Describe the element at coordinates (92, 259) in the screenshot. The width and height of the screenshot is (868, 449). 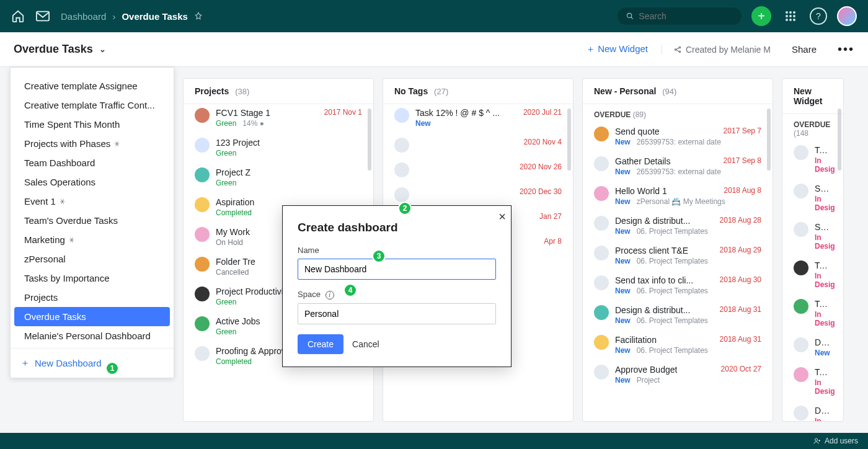
I see `sidebar-item: zPersonal` at that location.